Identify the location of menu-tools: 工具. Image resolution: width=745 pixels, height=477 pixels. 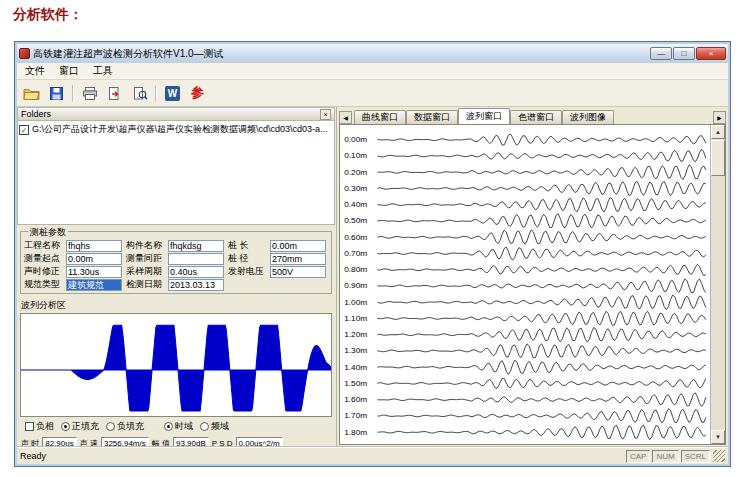
(103, 71).